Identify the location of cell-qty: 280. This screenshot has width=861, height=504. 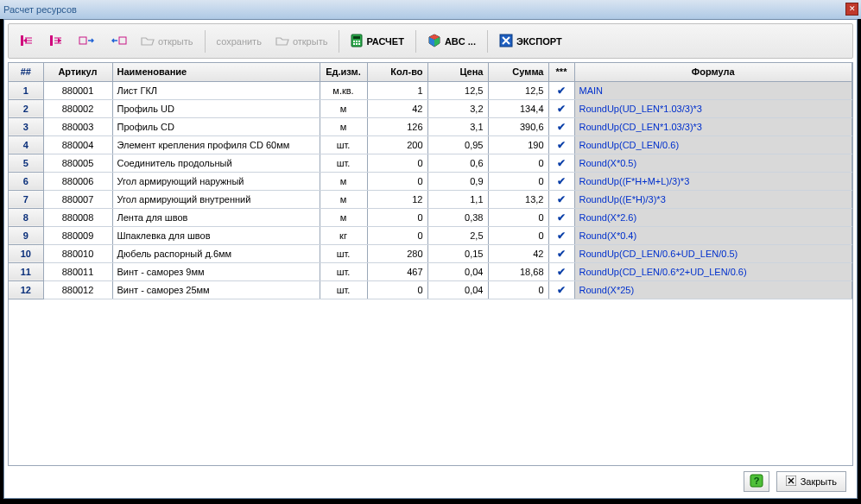
(397, 254).